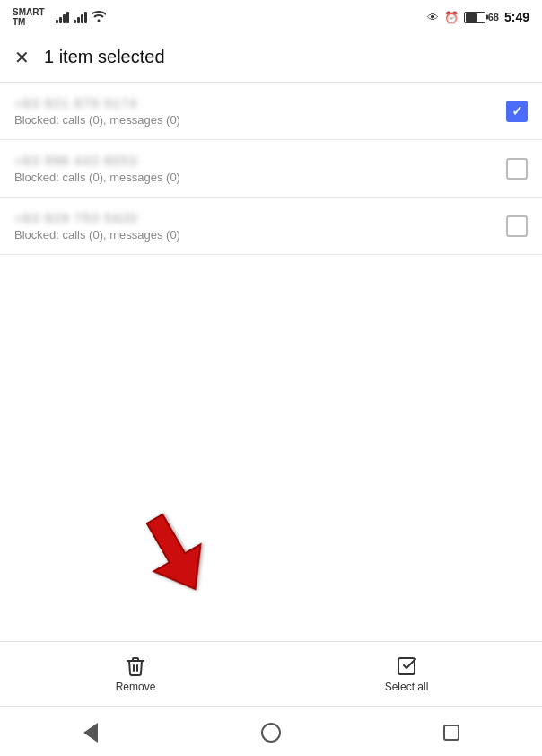 This screenshot has width=542, height=756. Describe the element at coordinates (271, 733) in the screenshot. I see `home-icon` at that location.